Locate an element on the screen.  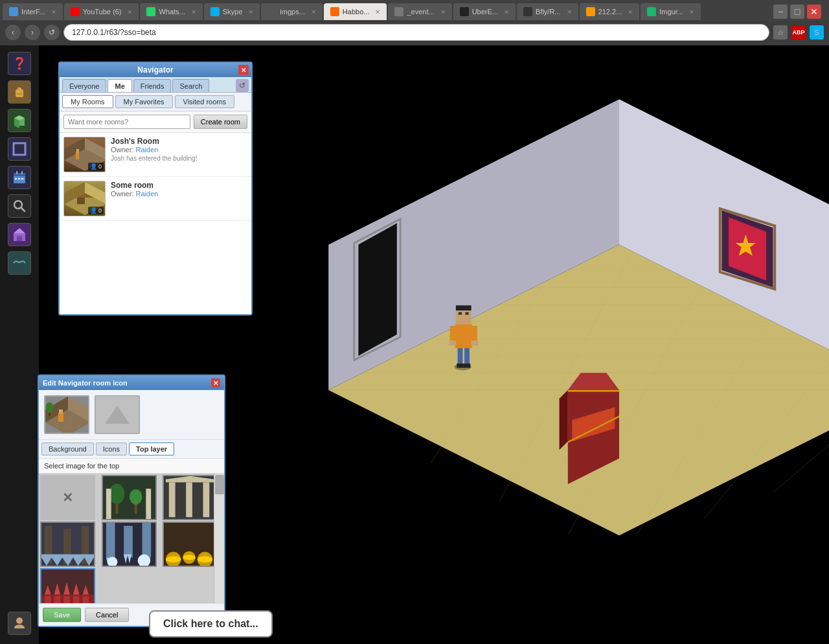
room-owner-link-1: Raiden is located at coordinates (148, 150).